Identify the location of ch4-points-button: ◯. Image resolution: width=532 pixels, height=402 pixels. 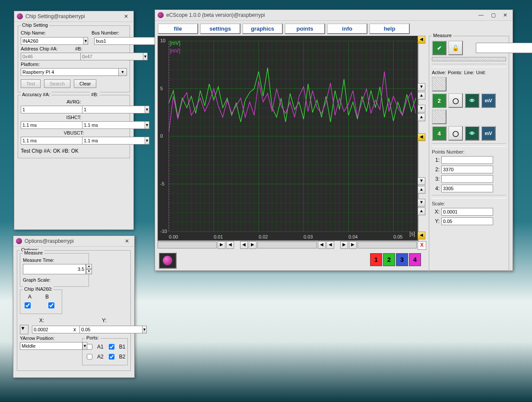
(456, 133).